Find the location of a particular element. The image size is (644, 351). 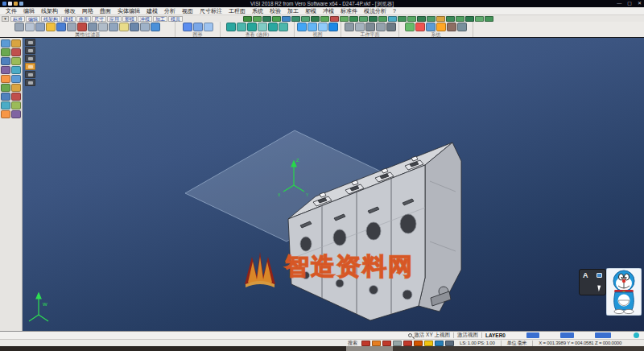

toolbar-dropdown-button: ▾ is located at coordinates (5, 19).